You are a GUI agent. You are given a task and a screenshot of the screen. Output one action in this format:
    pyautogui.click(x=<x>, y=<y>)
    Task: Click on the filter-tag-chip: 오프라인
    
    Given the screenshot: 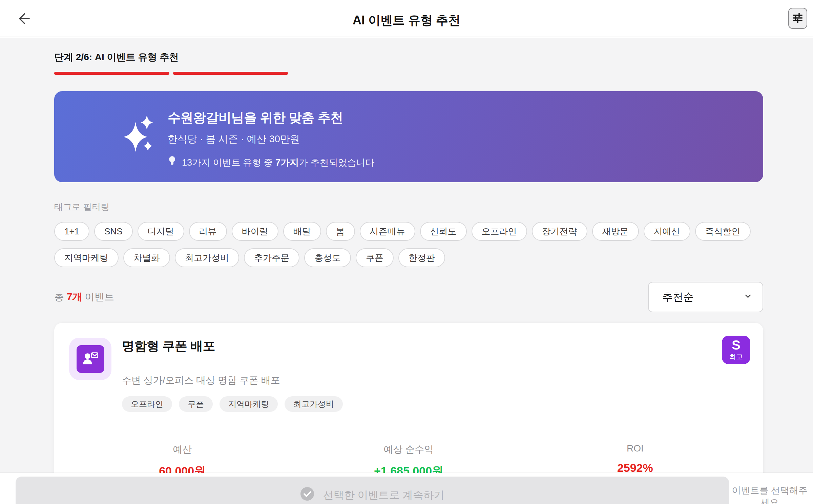 What is the action you would take?
    pyautogui.click(x=499, y=231)
    